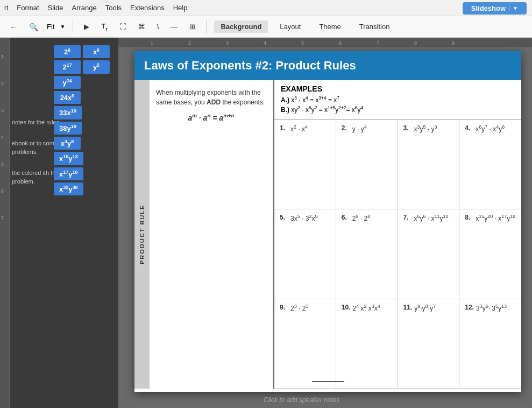 This screenshot has width=532, height=408. What do you see at coordinates (67, 52) in the screenshot?
I see `ans-box-26: 26` at bounding box center [67, 52].